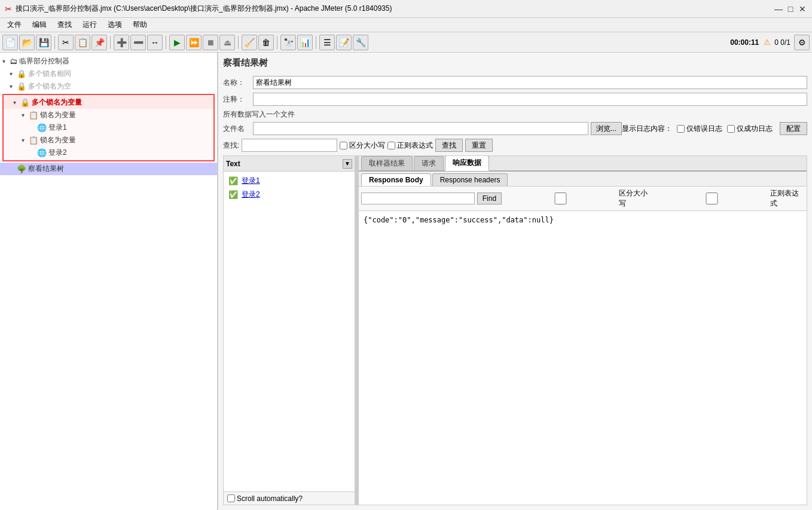 This screenshot has height=510, width=812. Describe the element at coordinates (109, 103) in the screenshot. I see `tree-item-var-multi: ▾ 🔒 多个锁名为变量` at that location.